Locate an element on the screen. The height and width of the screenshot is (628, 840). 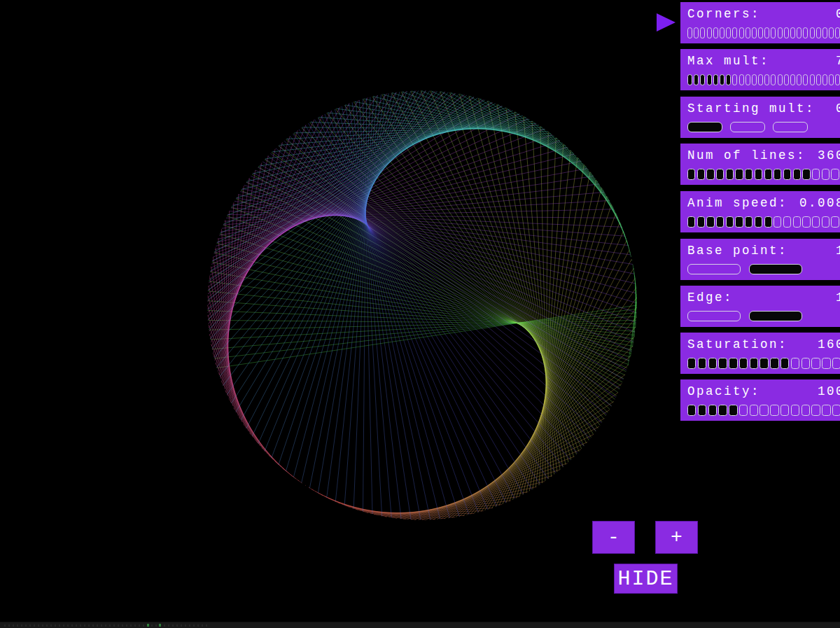
increment-button: + is located at coordinates (676, 538).